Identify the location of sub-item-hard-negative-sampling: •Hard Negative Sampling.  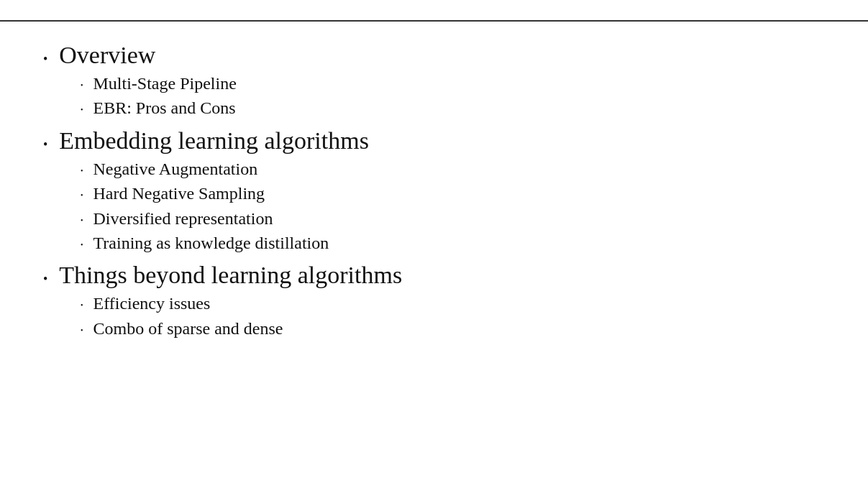
(453, 193).